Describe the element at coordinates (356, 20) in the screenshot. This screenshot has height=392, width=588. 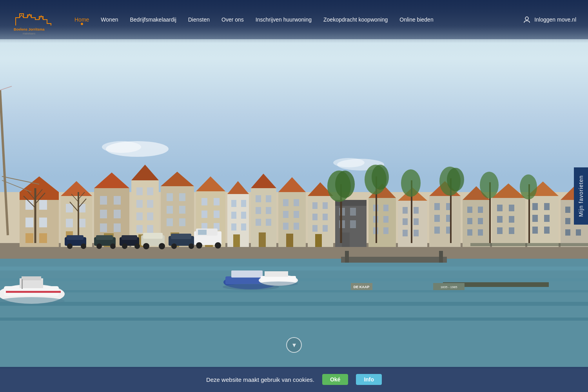
I see `nav-item-zoekopdracht-koopwoning: Zoekopdracht koopwoning` at that location.